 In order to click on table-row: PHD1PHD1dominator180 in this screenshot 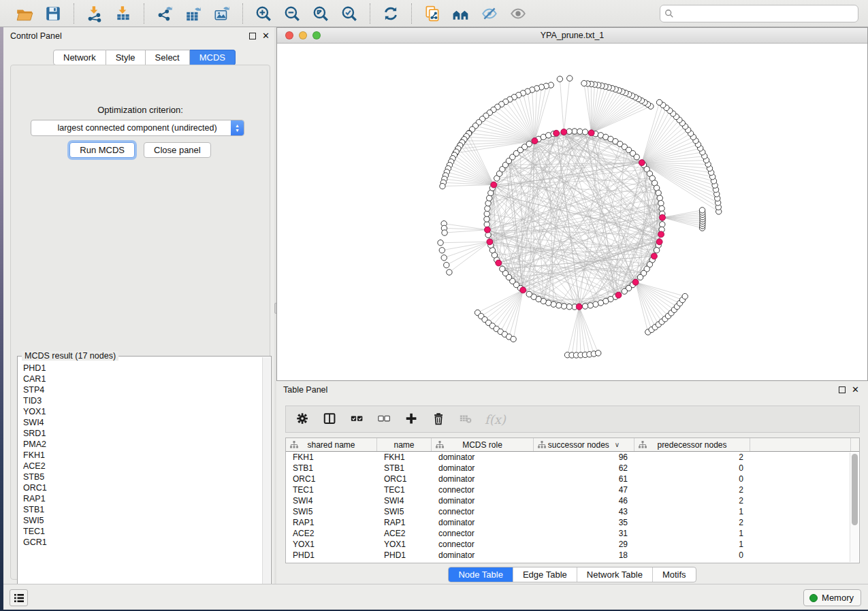, I will do `click(573, 555)`.